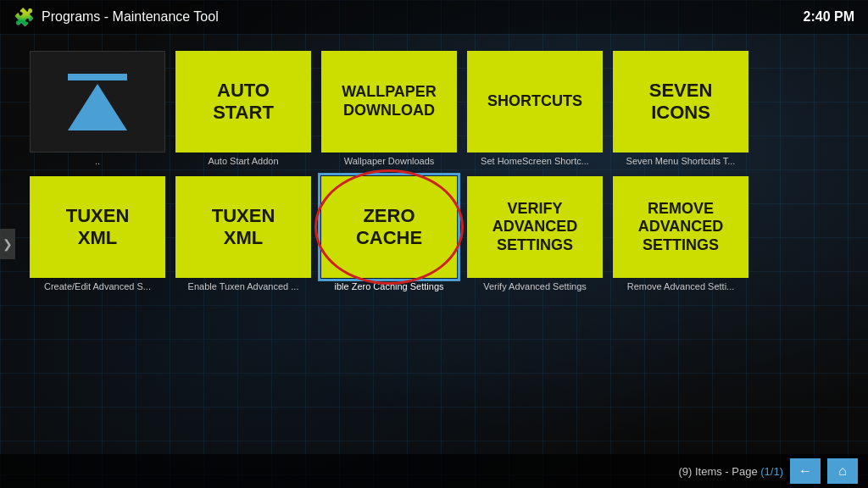 The height and width of the screenshot is (488, 868). Describe the element at coordinates (390, 161) in the screenshot. I see `wallpaper-label: Wallpaper Downloads` at that location.